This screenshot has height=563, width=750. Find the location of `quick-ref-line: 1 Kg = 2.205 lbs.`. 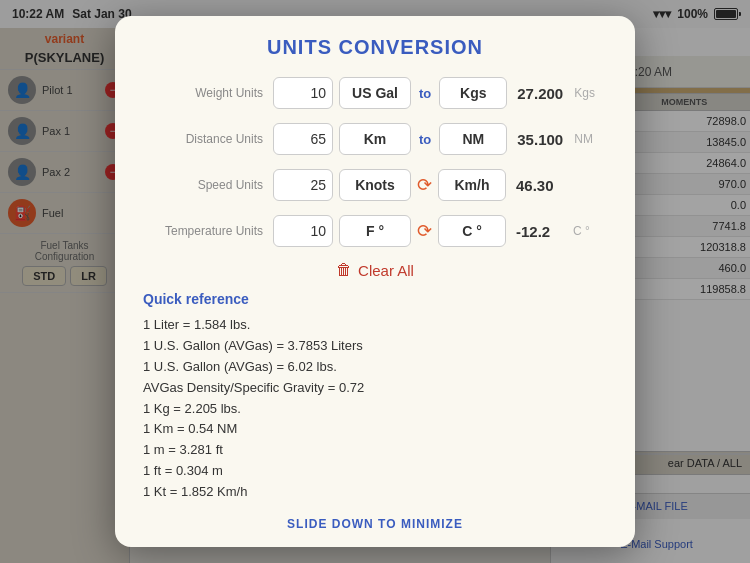

quick-ref-line: 1 Kg = 2.205 lbs. is located at coordinates (375, 410).